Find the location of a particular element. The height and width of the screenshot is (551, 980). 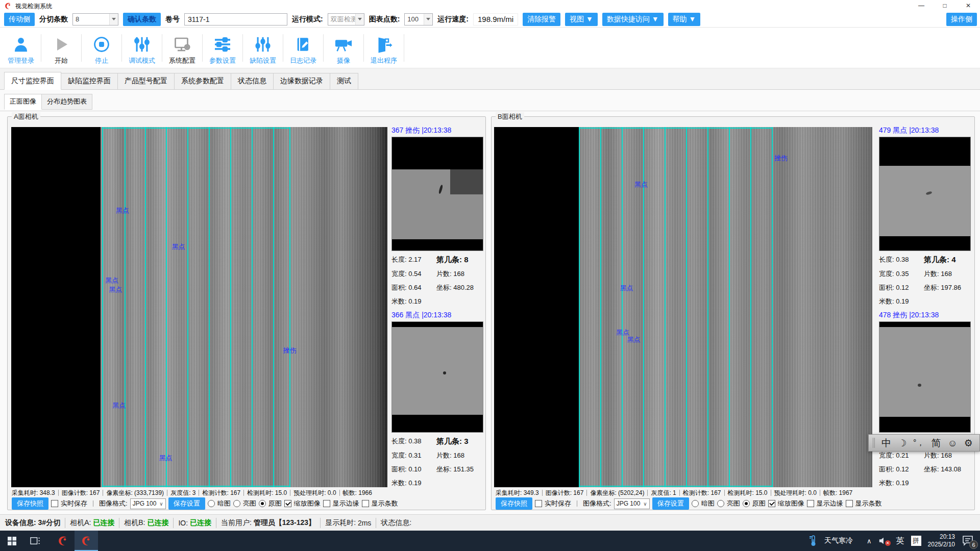

sliders-vertical-icon is located at coordinates (142, 43).